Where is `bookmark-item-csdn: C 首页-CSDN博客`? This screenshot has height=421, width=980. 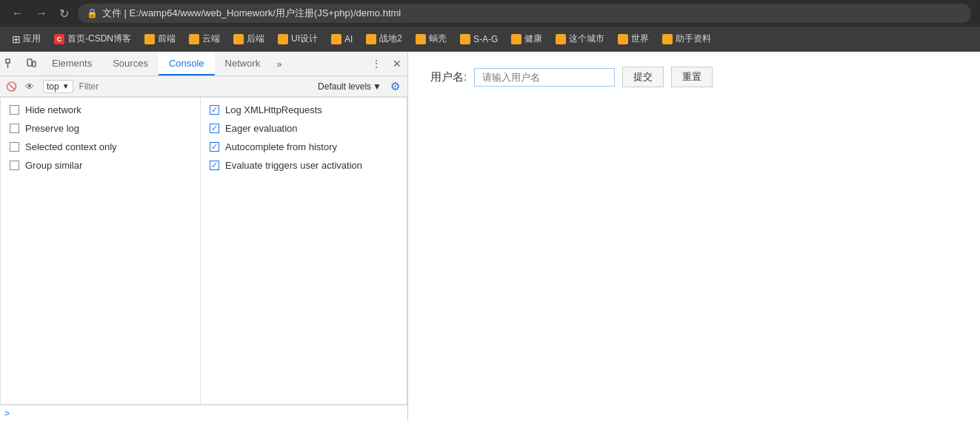
bookmark-item-csdn: C 首页-CSDN博客 is located at coordinates (93, 38).